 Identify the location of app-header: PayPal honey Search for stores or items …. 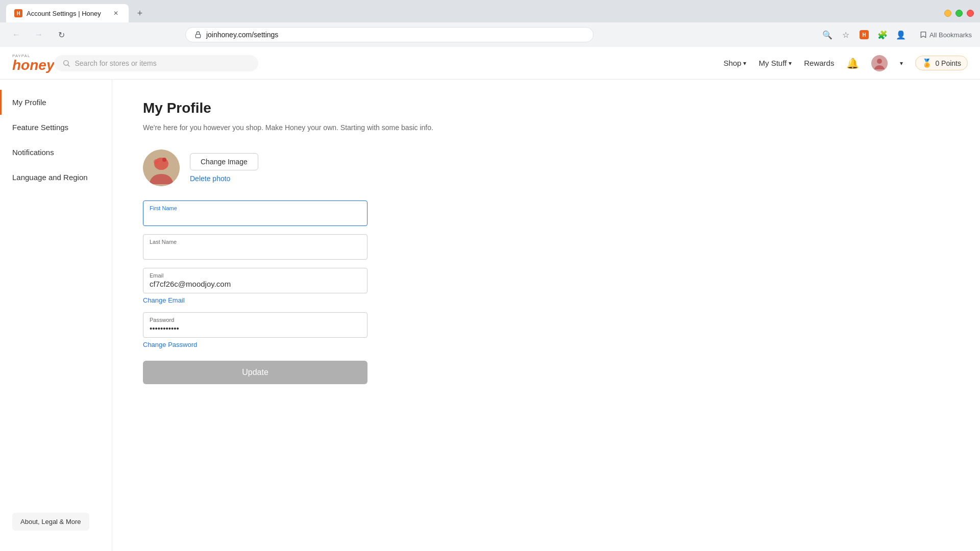
(490, 63).